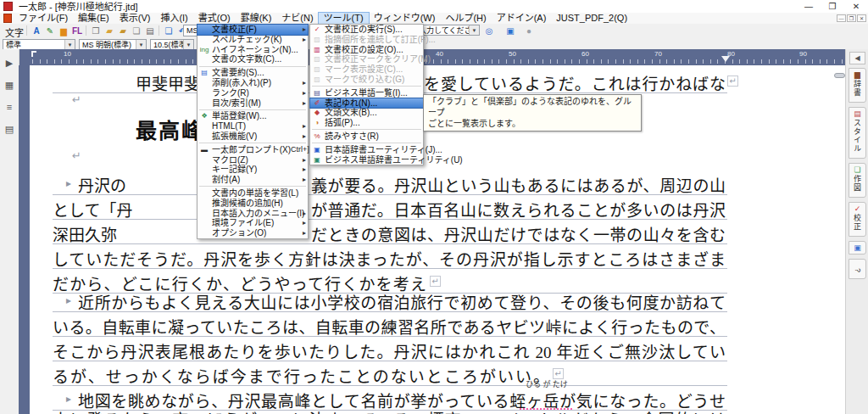 The width and height of the screenshot is (868, 414). Describe the element at coordinates (858, 58) in the screenshot. I see `sidebar-collapse-button: ◀` at that location.